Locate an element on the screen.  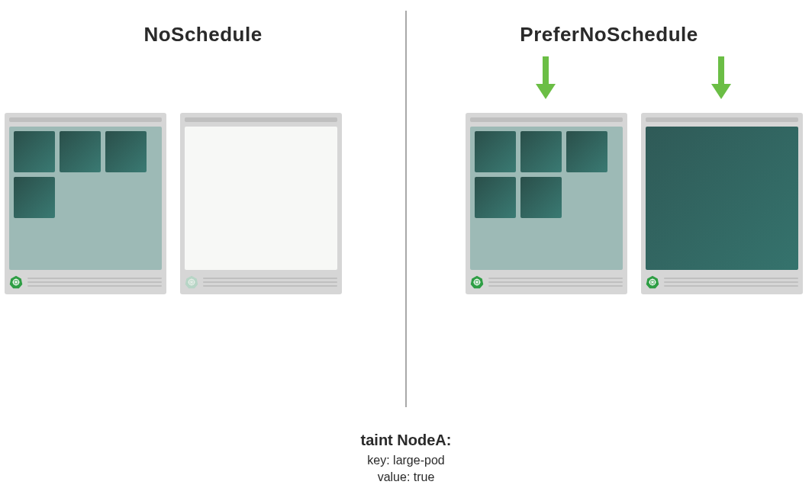
heading-noschedule: NoSchedule is located at coordinates (203, 35).